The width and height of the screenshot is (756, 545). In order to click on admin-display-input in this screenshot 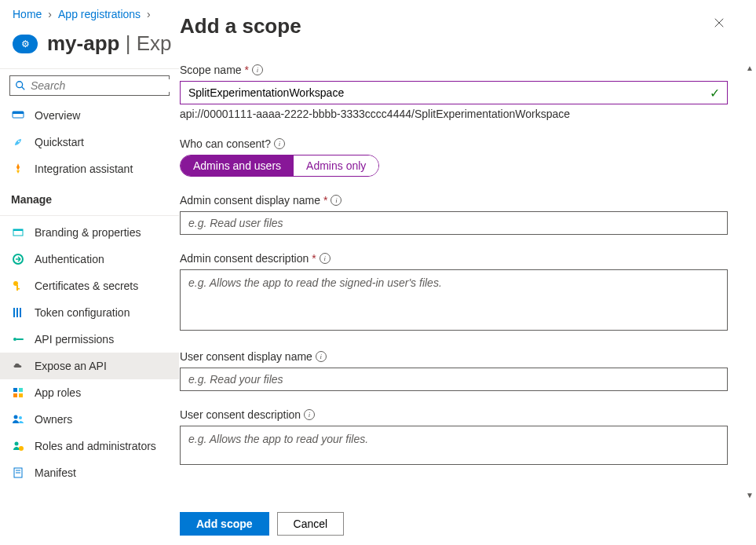, I will do `click(454, 223)`.